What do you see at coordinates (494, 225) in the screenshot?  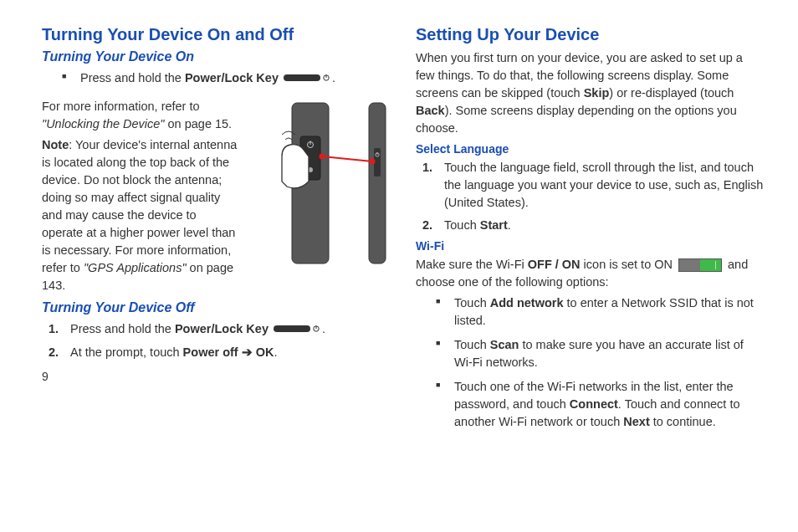 I see `start-label: Start` at bounding box center [494, 225].